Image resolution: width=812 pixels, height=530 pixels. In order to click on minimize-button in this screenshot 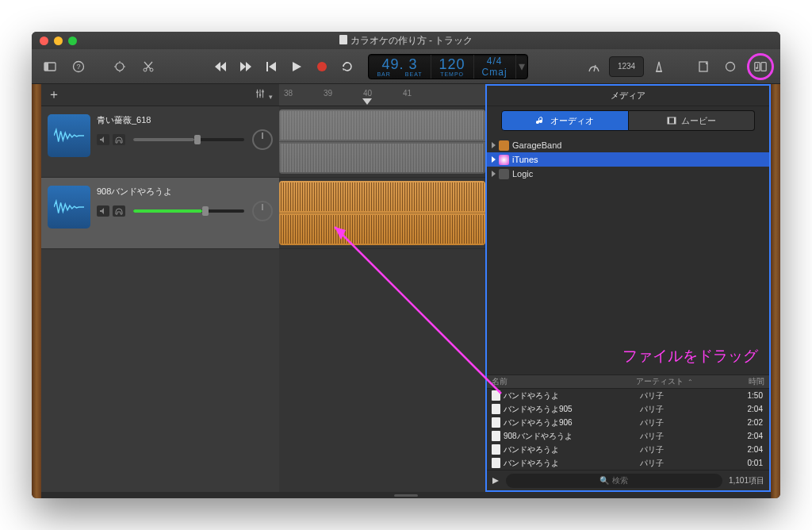, I will do `click(59, 41)`.